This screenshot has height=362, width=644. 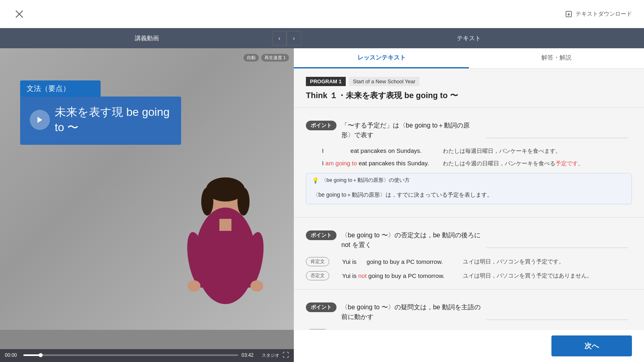 I want to click on point-3-badge: ポイント, so click(x=321, y=307).